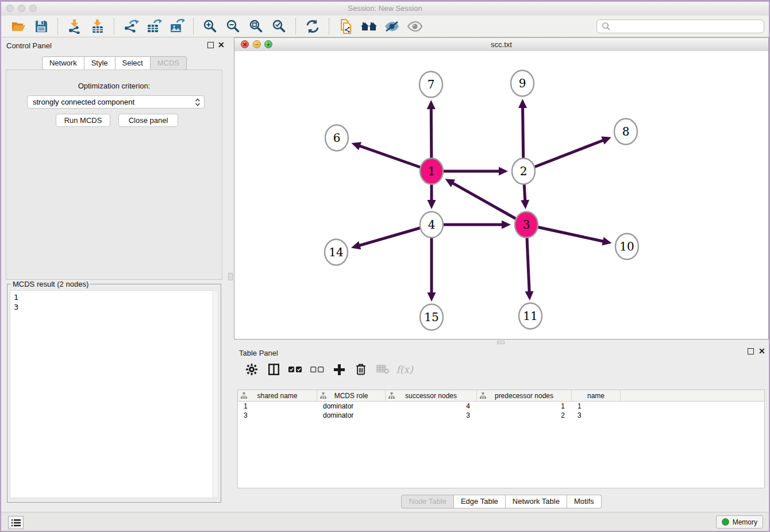  Describe the element at coordinates (530, 316) in the screenshot. I see `graph-node-label: 11` at that location.